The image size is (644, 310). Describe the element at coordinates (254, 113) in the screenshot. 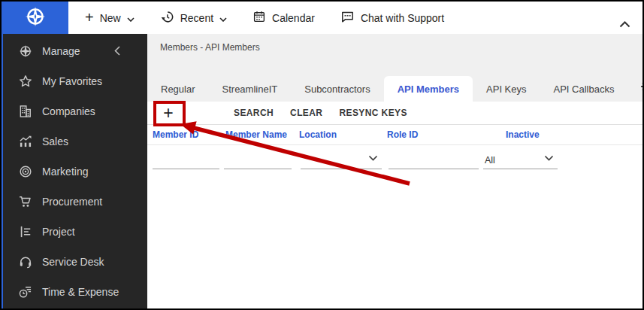

I see `search-button: SEARCH` at that location.